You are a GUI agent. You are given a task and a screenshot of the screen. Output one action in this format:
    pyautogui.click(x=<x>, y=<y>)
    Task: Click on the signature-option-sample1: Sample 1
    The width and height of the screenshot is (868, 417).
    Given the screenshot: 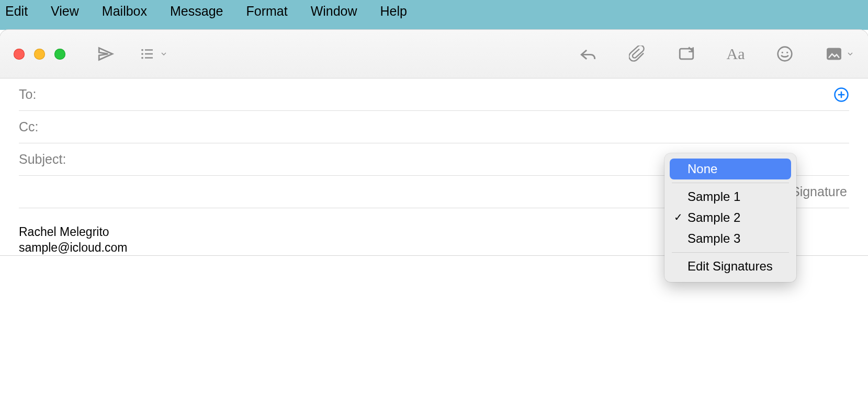 What is the action you would take?
    pyautogui.click(x=730, y=197)
    